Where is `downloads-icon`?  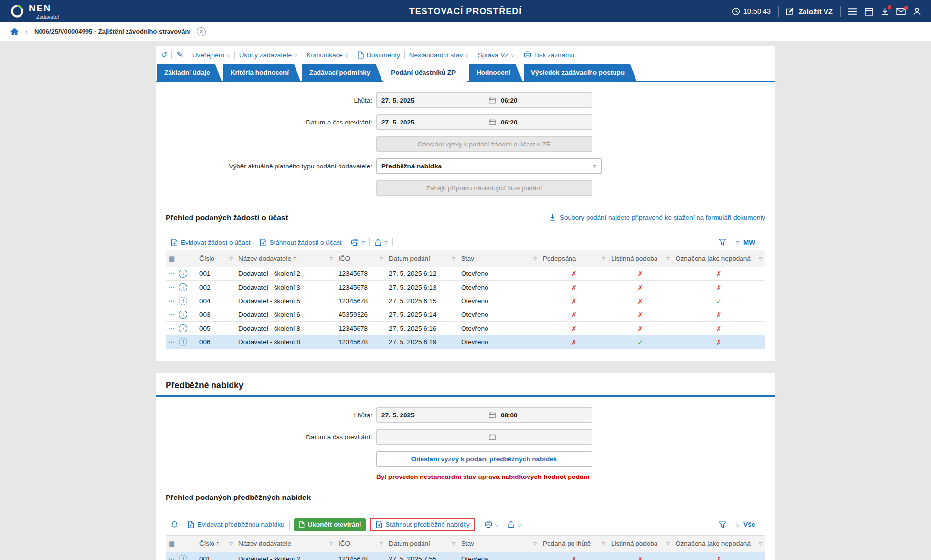 downloads-icon is located at coordinates (885, 12).